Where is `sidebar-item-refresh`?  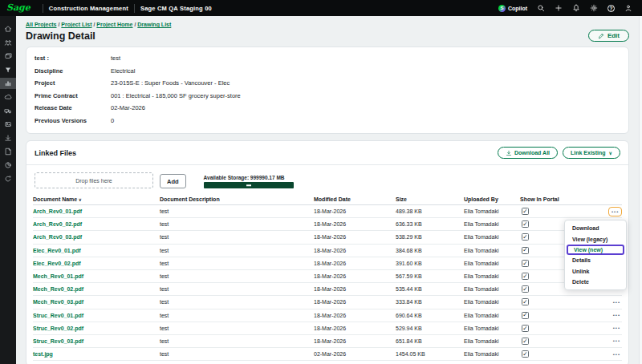
sidebar-item-refresh is located at coordinates (8, 179).